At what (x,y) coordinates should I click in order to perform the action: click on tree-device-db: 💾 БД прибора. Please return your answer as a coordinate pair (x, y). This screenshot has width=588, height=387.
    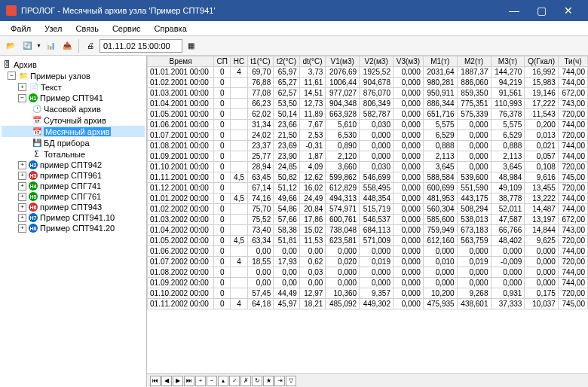
    Looking at the image, I should click on (73, 143).